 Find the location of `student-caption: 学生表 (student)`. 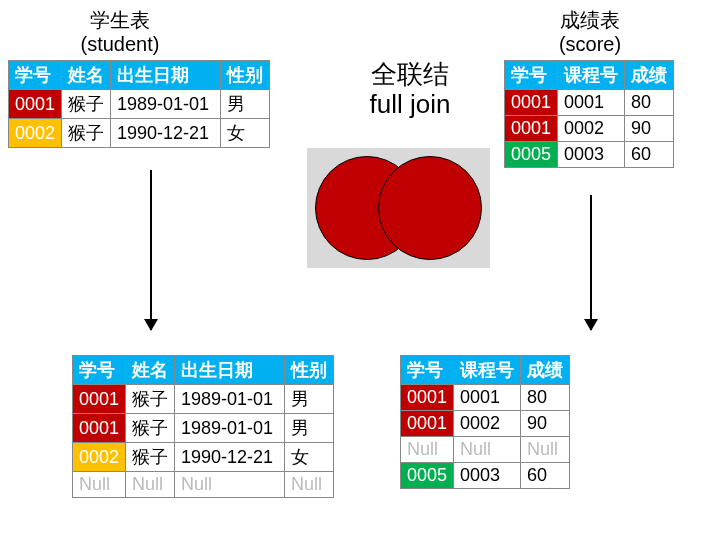

student-caption: 学生表 (student) is located at coordinates (120, 32).